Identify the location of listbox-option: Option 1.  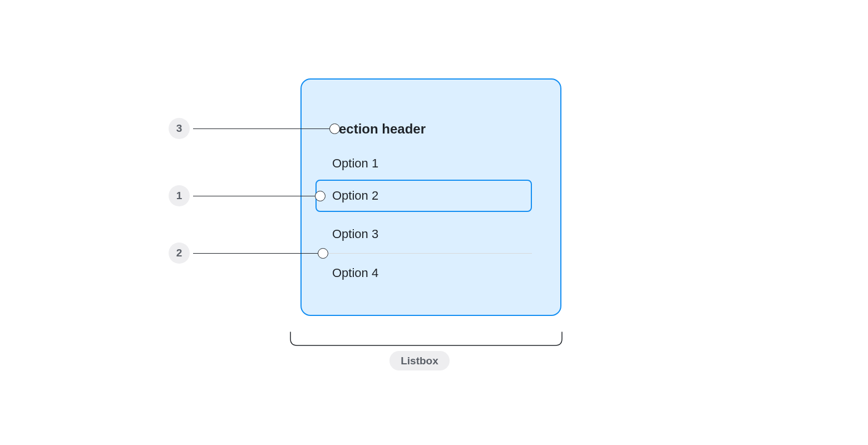
(355, 164).